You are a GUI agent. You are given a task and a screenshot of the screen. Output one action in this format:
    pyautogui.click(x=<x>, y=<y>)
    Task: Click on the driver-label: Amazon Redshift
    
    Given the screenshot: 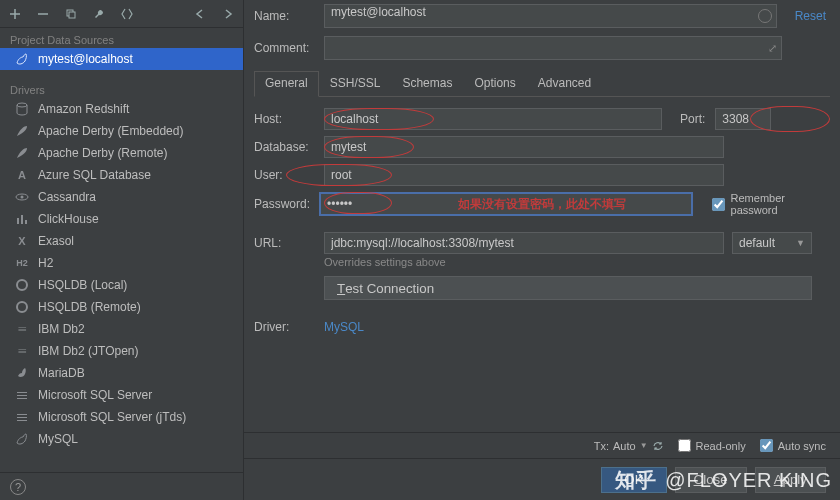 What is the action you would take?
    pyautogui.click(x=84, y=109)
    